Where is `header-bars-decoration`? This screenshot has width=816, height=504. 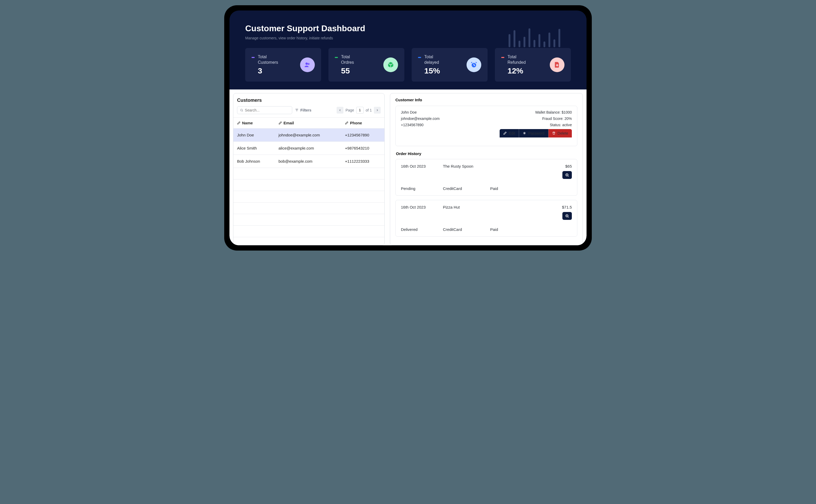
header-bars-decoration is located at coordinates (534, 37).